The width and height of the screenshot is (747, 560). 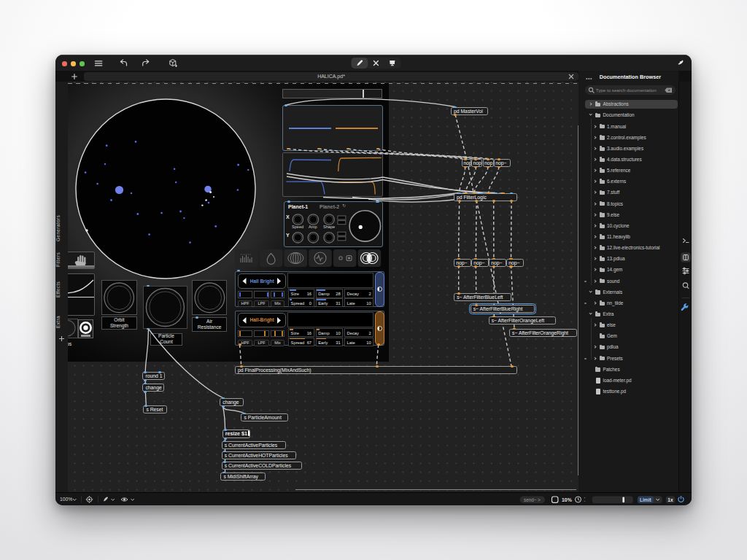 I want to click on svg-text: send~ >, so click(x=533, y=500).